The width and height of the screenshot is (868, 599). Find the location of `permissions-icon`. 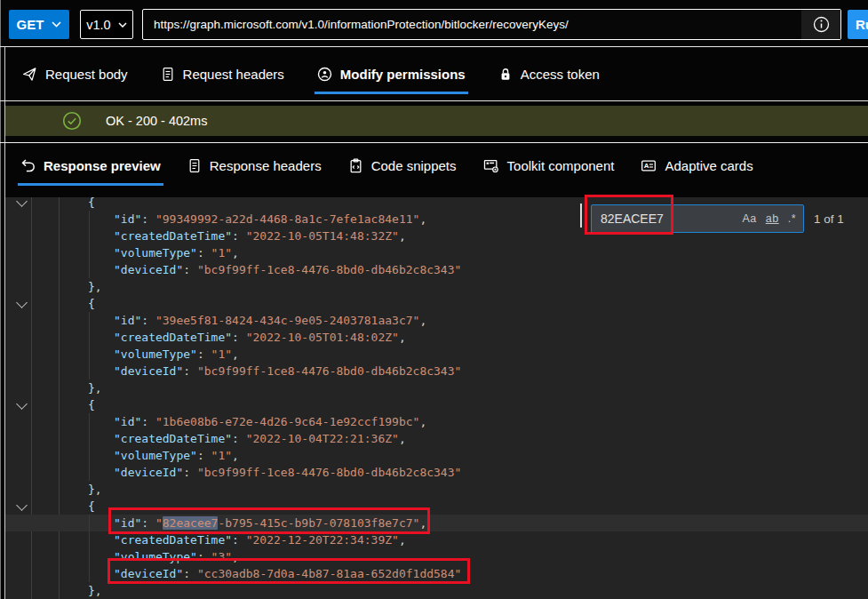

permissions-icon is located at coordinates (325, 75).